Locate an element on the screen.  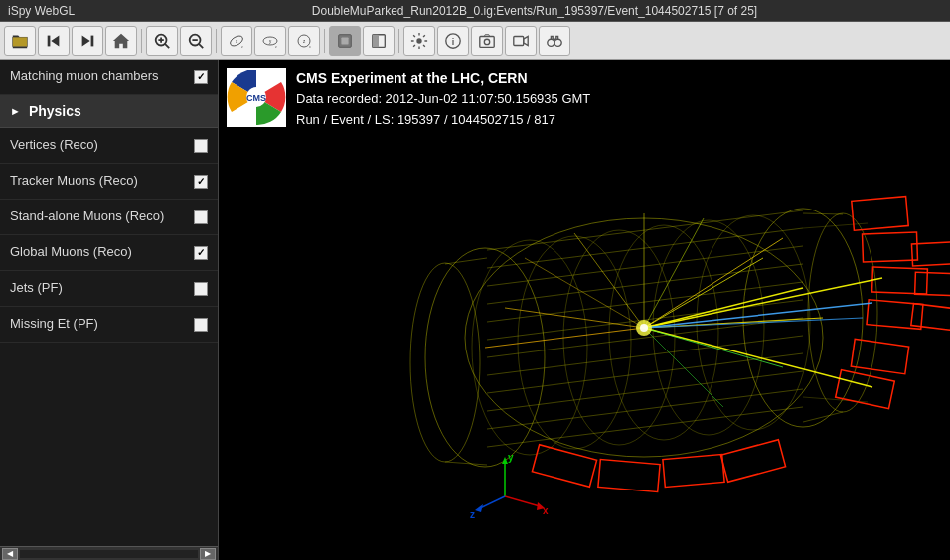
prev-event-button is located at coordinates (54, 41).